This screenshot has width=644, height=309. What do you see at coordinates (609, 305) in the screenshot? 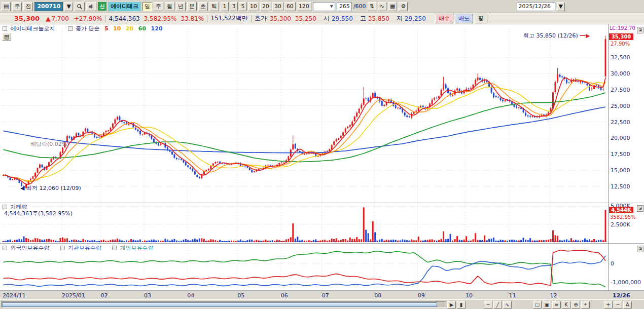
I see `zoom-in-button: +` at bounding box center [609, 305].